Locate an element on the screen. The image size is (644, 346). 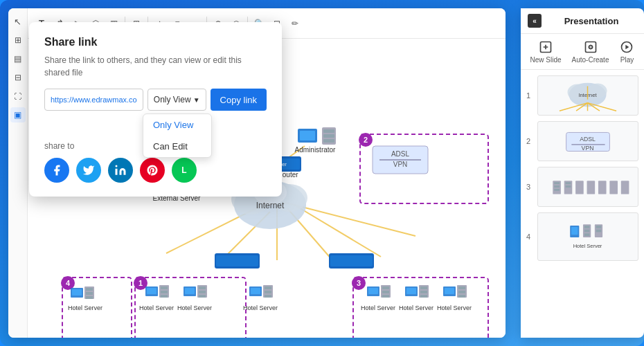
copy-link-button: Copy link is located at coordinates (238, 100).